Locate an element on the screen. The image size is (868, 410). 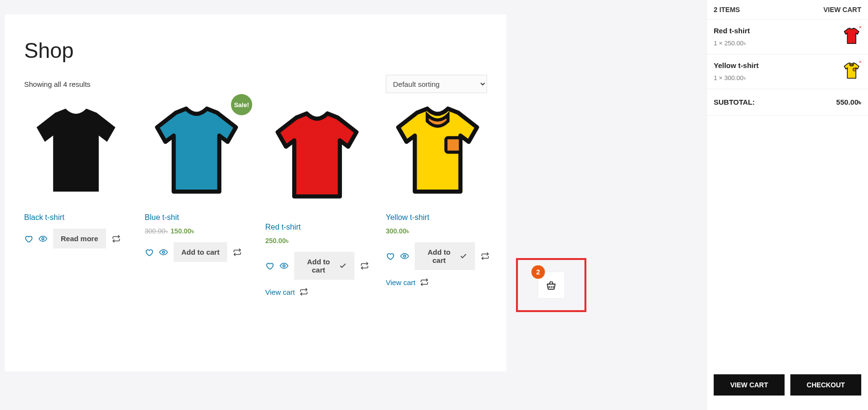
button-label: Read more is located at coordinates (80, 238).